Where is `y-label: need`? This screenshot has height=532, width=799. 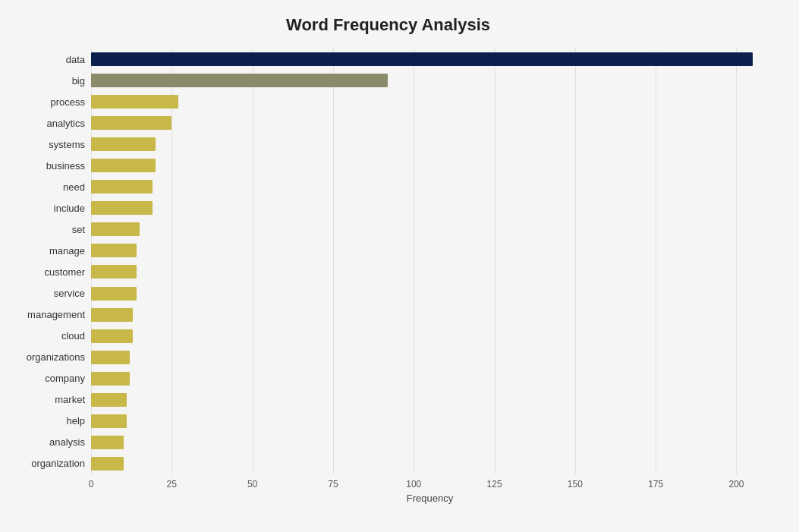 y-label: need is located at coordinates (74, 187).